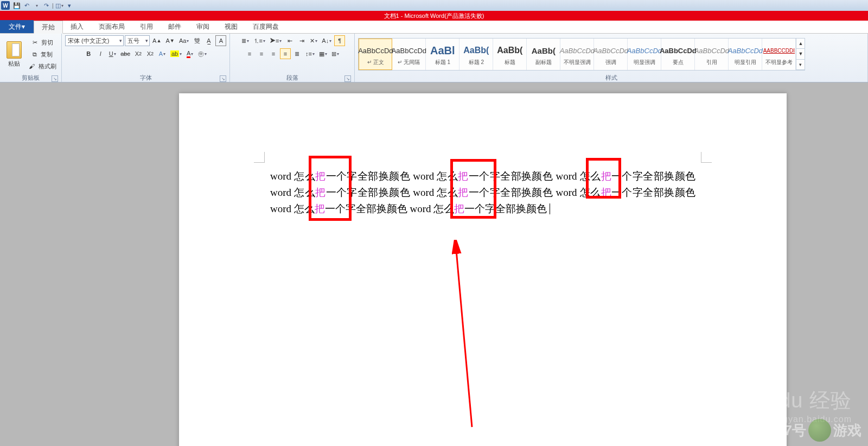  I want to click on shrink-font-button: A▼, so click(170, 41).